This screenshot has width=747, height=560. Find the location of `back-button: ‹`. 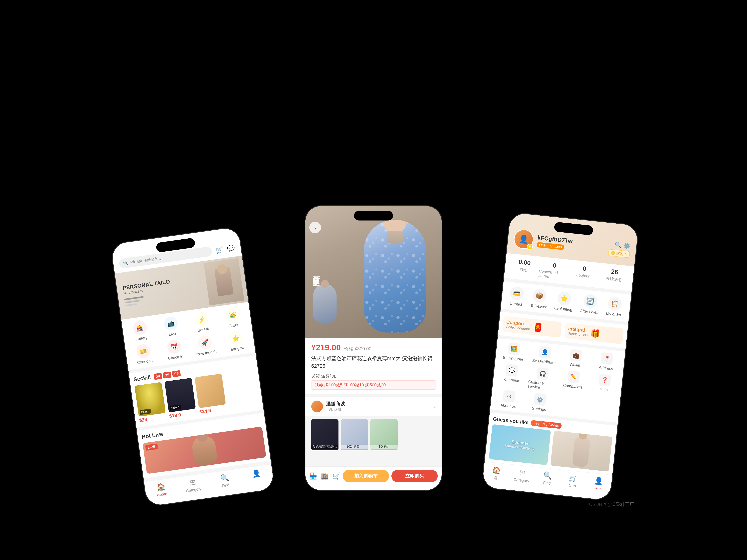

back-button: ‹ is located at coordinates (315, 228).